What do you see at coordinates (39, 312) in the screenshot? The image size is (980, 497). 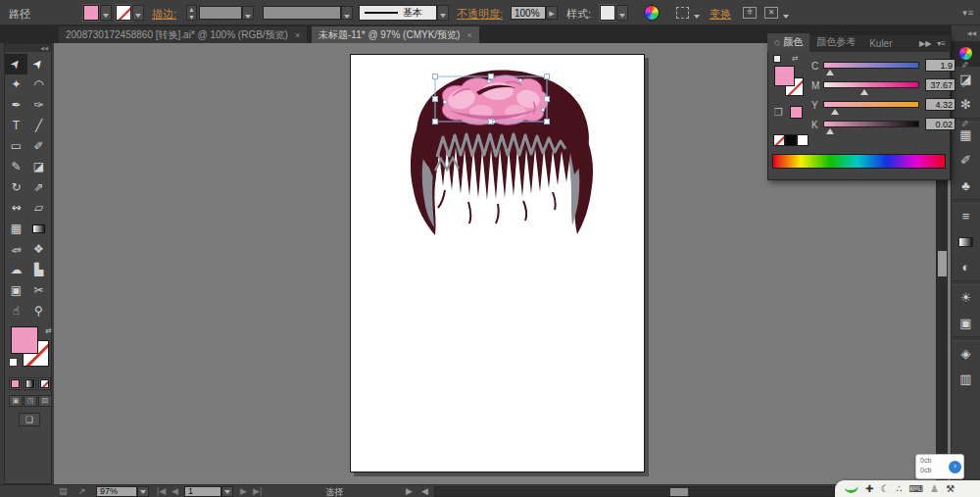 I see `zoom-tool: ⚲` at bounding box center [39, 312].